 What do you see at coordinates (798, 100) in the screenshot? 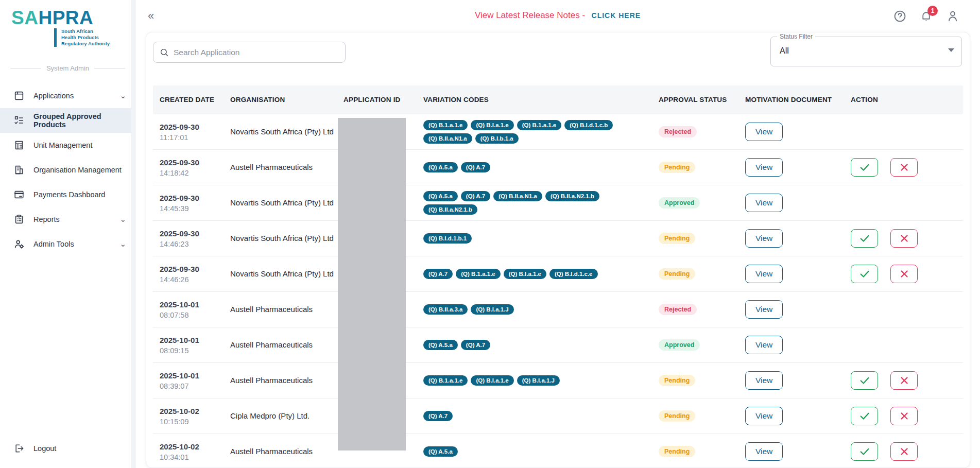
I see `column-header: MOTIVATION DOCUMENT` at bounding box center [798, 100].